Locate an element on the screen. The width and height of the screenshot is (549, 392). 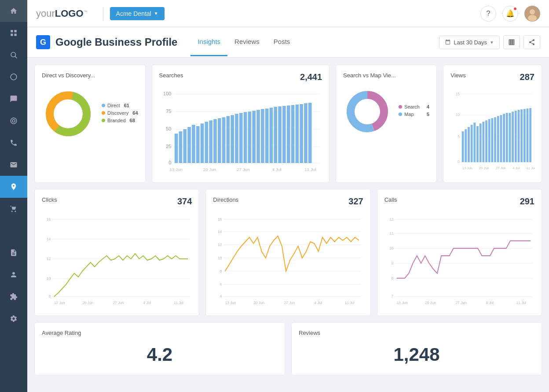
legend-label-discovery: Discovery is located at coordinates (118, 113).